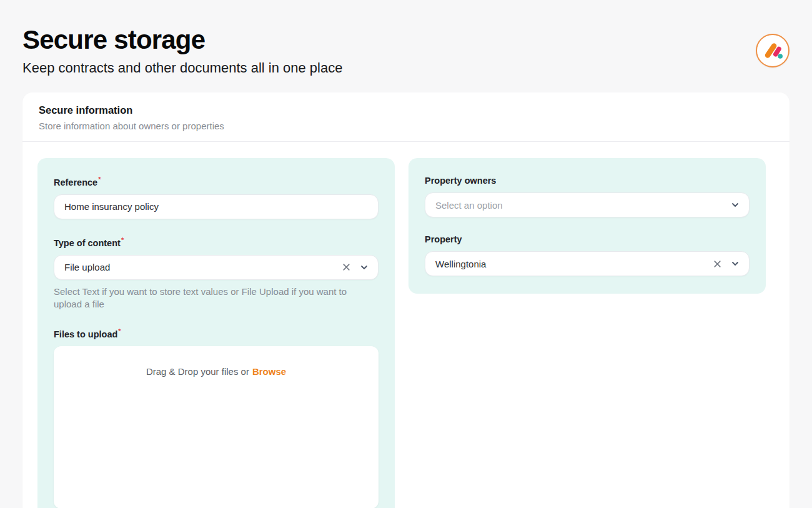 The image size is (812, 508). I want to click on page-subtitle: Keep contracts and other documents all i…, so click(406, 68).